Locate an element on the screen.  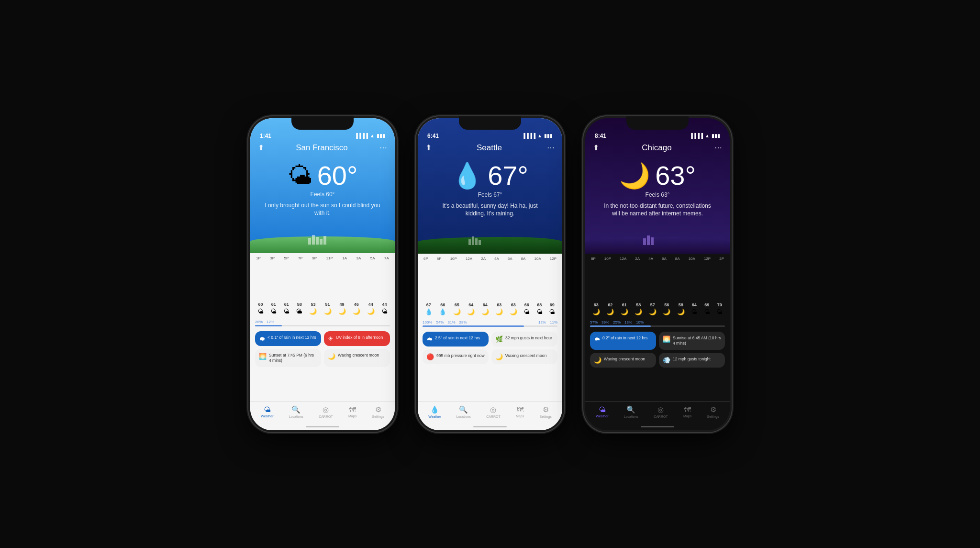
tab-icon: 💧 is located at coordinates (434, 410).